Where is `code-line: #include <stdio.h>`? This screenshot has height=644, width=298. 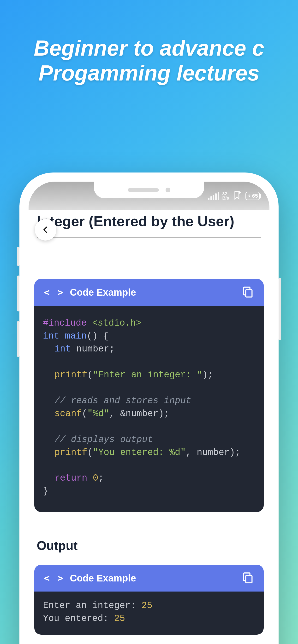 code-line: #include <stdio.h> is located at coordinates (149, 323).